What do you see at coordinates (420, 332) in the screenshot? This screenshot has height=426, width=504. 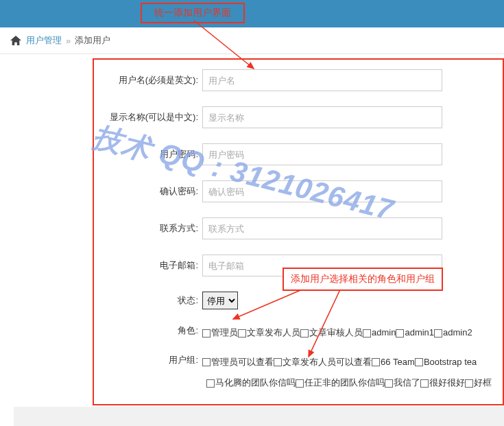 I see `checkbox-label: admin1` at bounding box center [420, 332].